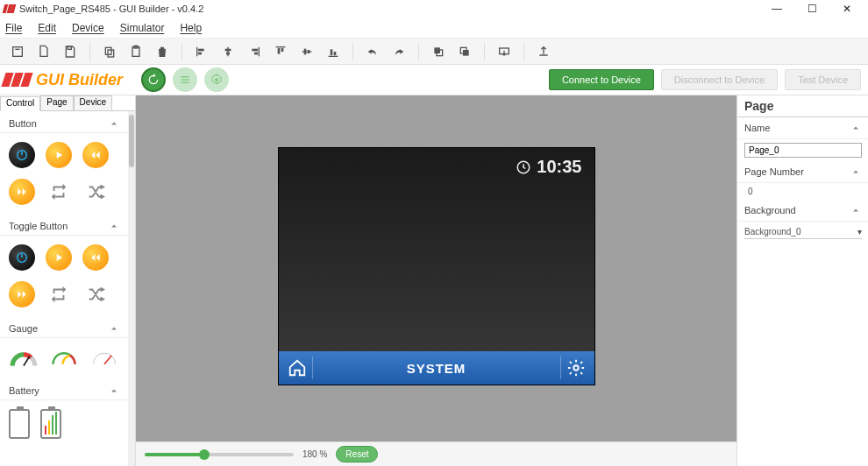 The height and width of the screenshot is (466, 868). I want to click on sidebar-scrollbar, so click(132, 289).